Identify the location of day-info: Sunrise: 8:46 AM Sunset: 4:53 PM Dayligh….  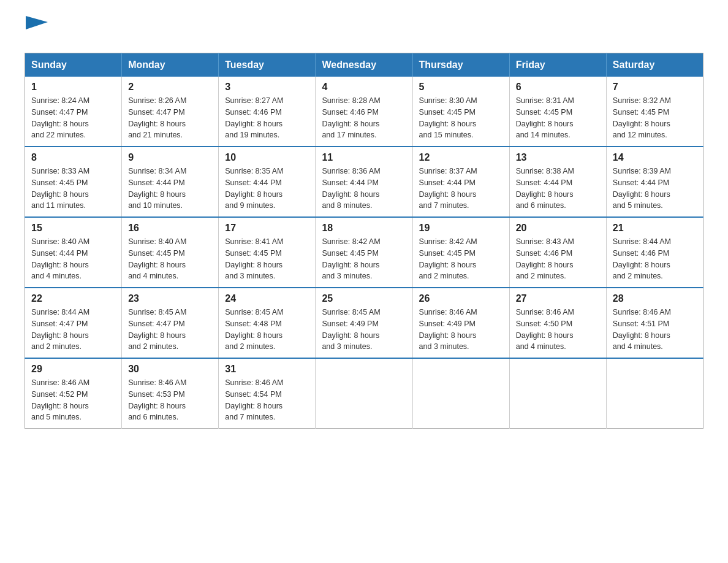
(170, 400).